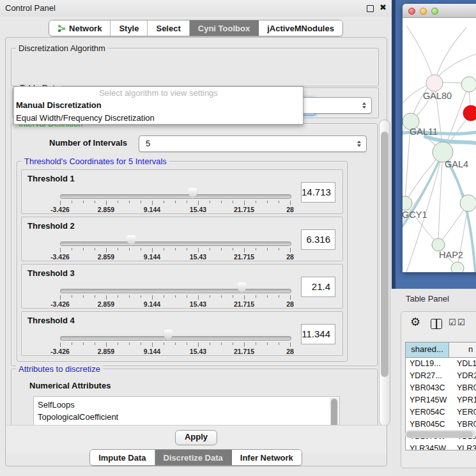 The width and height of the screenshot is (476, 476). I want to click on algorithm-option-manual: Manual Discretization, so click(158, 105).